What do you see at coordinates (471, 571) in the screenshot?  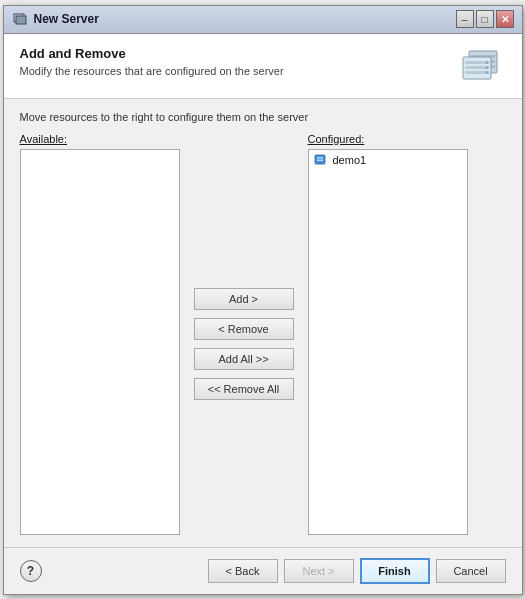 I see `cancel-button: Cancel` at bounding box center [471, 571].